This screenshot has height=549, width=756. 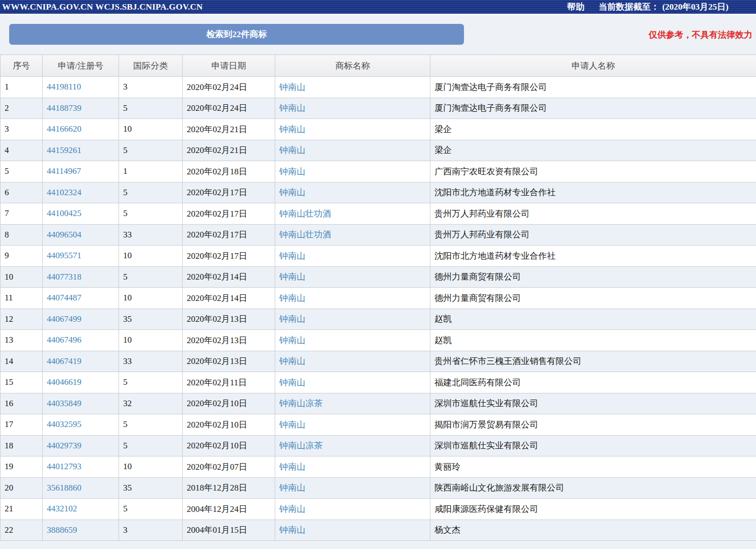 I want to click on row-index-cell: 22, so click(x=21, y=530).